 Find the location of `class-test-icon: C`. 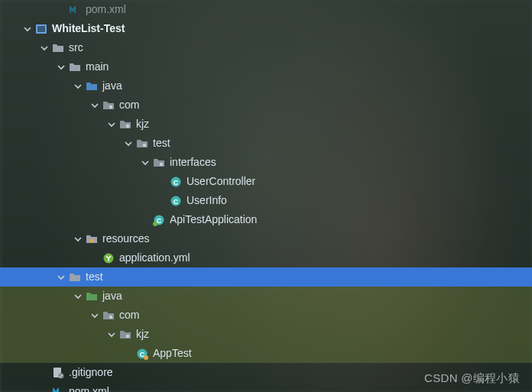

class-test-icon: C is located at coordinates (142, 354).